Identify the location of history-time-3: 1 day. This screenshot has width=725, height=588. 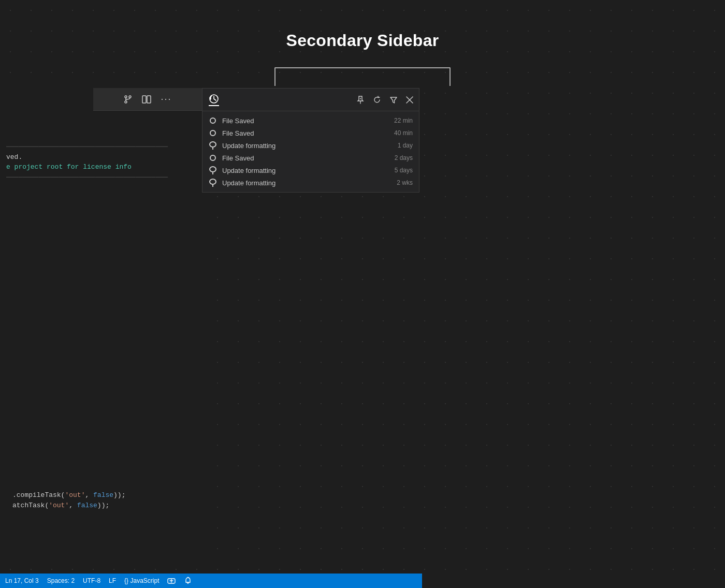
(400, 145).